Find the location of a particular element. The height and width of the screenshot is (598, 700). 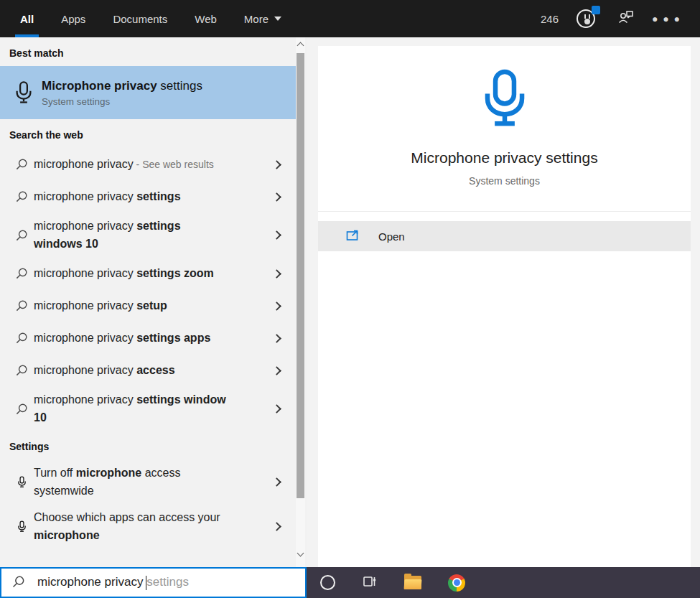

tab-apps-label: Apps is located at coordinates (73, 19).